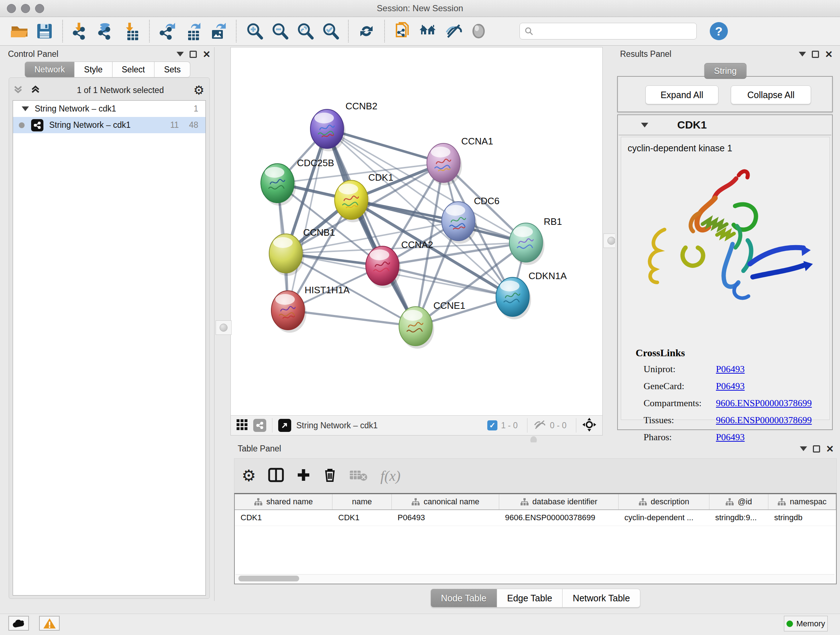  Describe the element at coordinates (739, 502) in the screenshot. I see `column-header--id: @id` at that location.